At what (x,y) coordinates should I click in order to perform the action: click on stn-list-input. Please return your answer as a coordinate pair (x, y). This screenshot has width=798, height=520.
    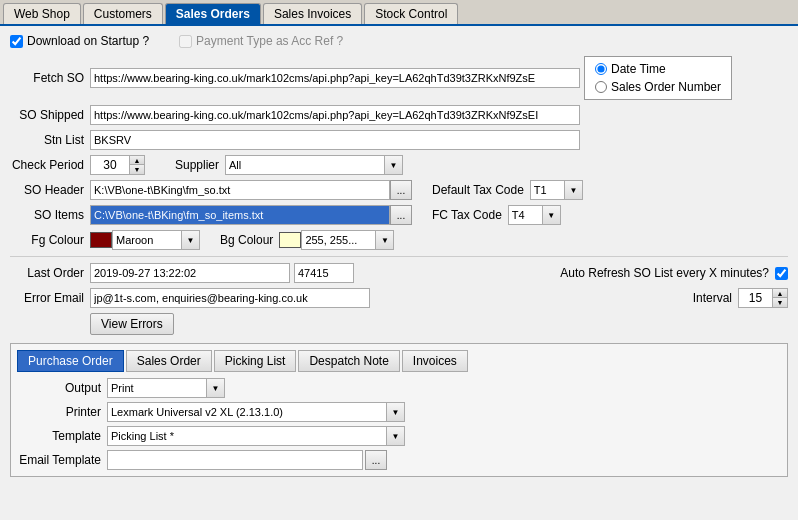
    Looking at the image, I should click on (335, 140).